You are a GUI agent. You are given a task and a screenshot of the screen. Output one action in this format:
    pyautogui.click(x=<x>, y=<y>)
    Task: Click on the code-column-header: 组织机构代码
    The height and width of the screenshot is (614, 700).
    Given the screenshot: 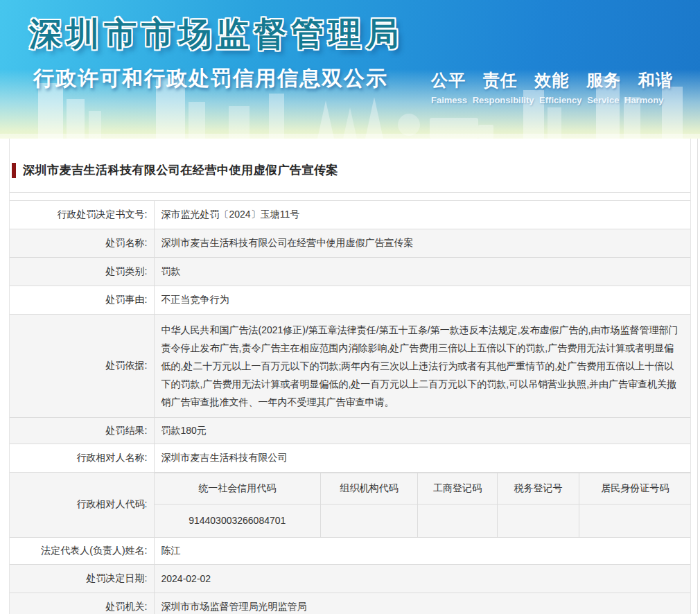 What is the action you would take?
    pyautogui.click(x=369, y=489)
    